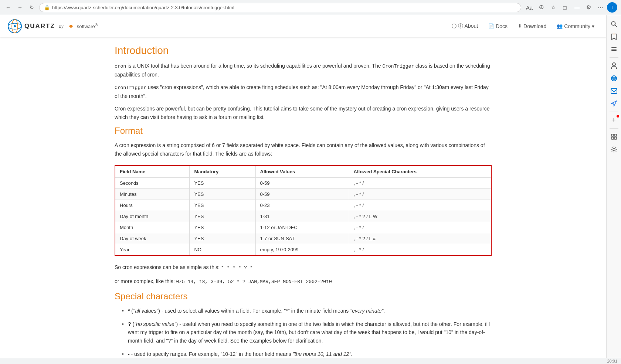 Image resolution: width=621 pixels, height=364 pixels. What do you see at coordinates (612, 7) in the screenshot?
I see `profile-button: T` at bounding box center [612, 7].